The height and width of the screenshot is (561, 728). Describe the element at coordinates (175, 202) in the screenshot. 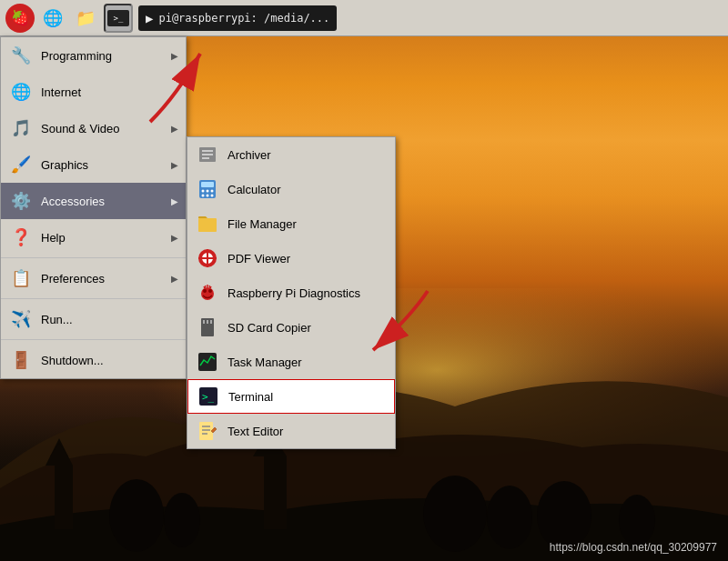

I see `accessories-arrow: ▶` at that location.